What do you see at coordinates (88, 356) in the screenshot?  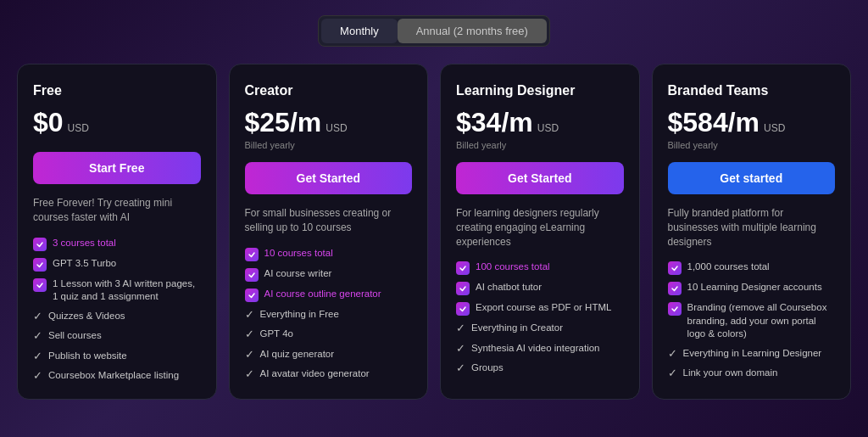 I see `feature-text: Publish to website` at bounding box center [88, 356].